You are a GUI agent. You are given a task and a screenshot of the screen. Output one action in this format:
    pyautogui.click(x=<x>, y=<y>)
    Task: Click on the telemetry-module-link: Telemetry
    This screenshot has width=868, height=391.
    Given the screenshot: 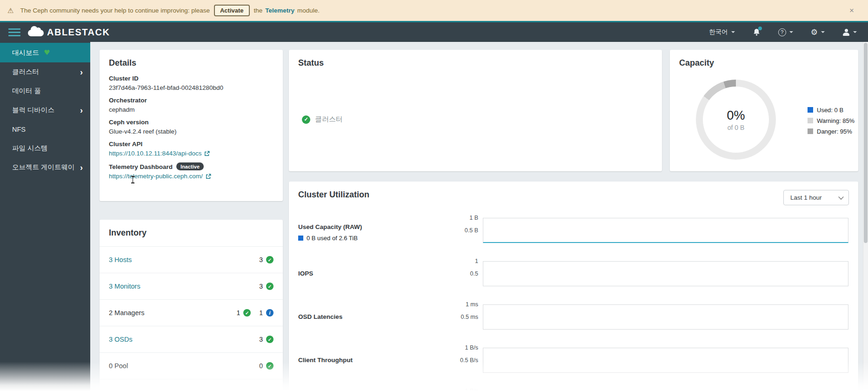 What is the action you would take?
    pyautogui.click(x=280, y=10)
    